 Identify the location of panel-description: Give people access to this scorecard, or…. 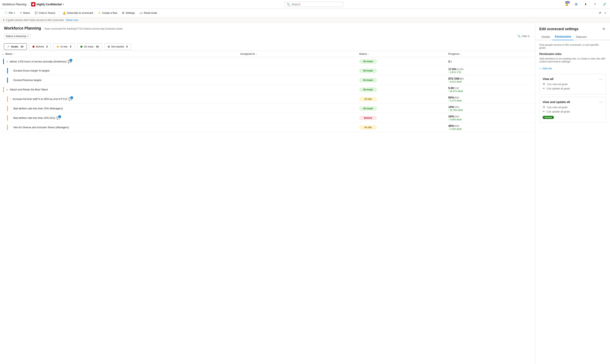
(573, 46).